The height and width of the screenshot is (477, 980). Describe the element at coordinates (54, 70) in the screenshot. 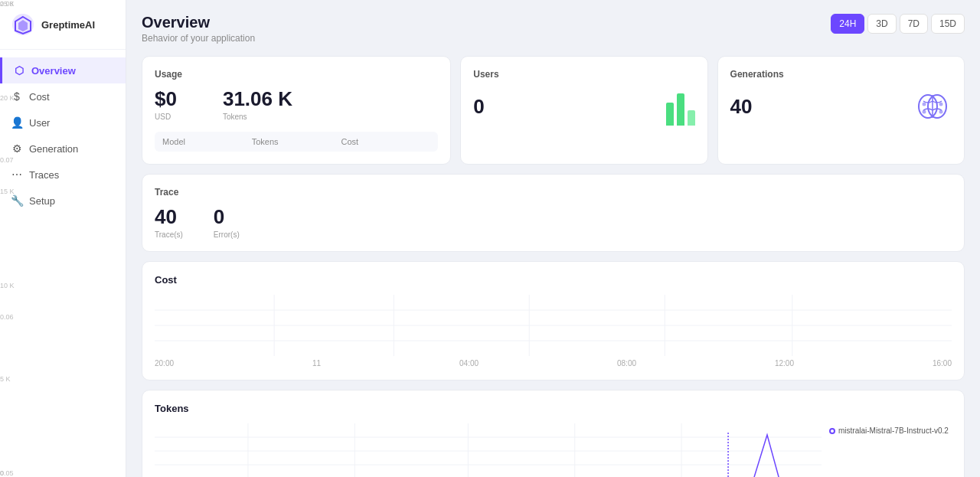

I see `sidebar-label-overview: Overview` at that location.